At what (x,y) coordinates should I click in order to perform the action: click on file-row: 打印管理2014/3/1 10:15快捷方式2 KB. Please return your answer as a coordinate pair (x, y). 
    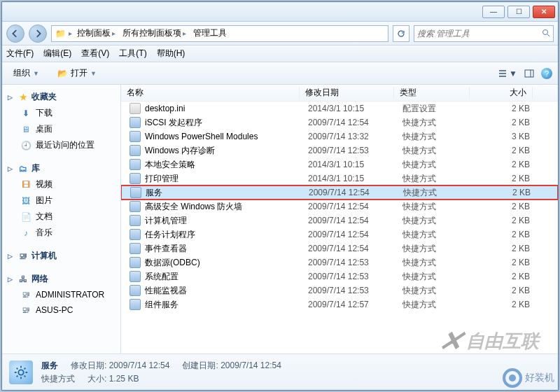
    Looking at the image, I should click on (340, 178).